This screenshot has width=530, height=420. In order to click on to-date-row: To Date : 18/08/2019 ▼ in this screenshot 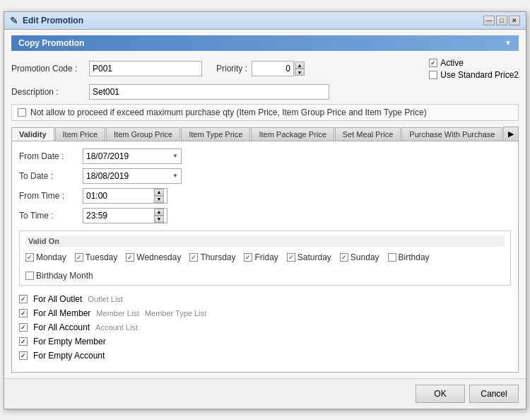, I will do `click(265, 176)`.